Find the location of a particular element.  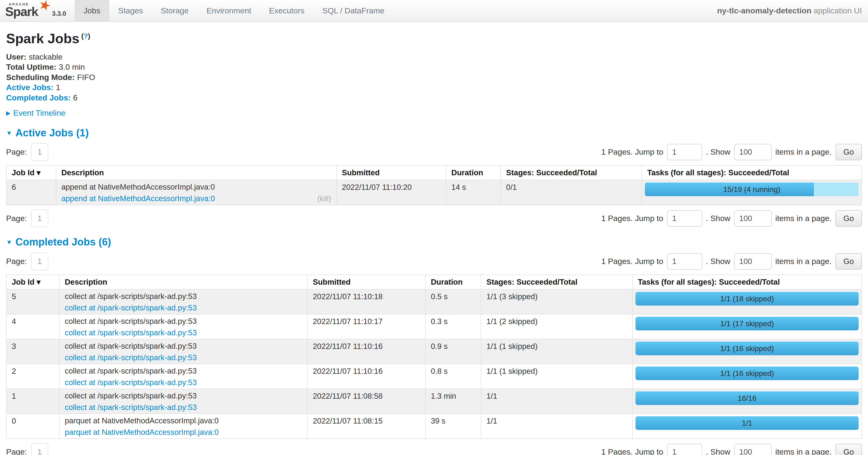

items-per-page-text: items in a page. is located at coordinates (803, 261).